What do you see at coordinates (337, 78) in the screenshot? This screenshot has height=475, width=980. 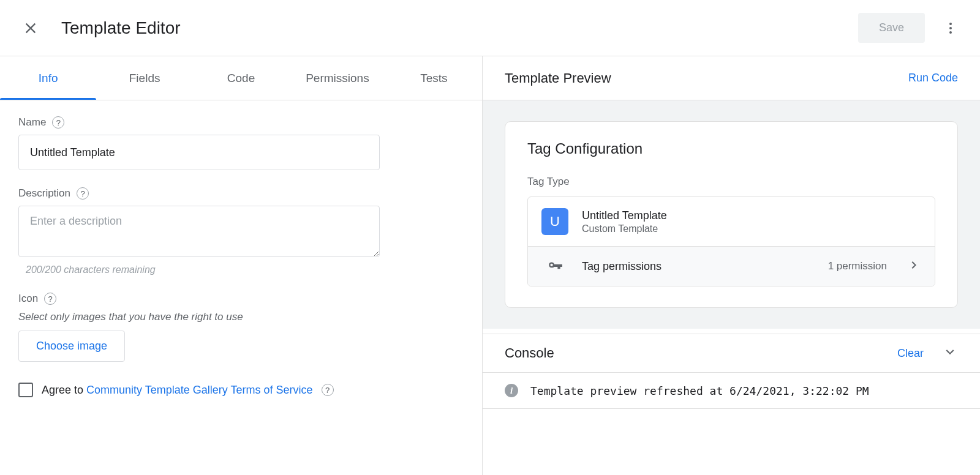 I see `tab-permissions: Permissions` at bounding box center [337, 78].